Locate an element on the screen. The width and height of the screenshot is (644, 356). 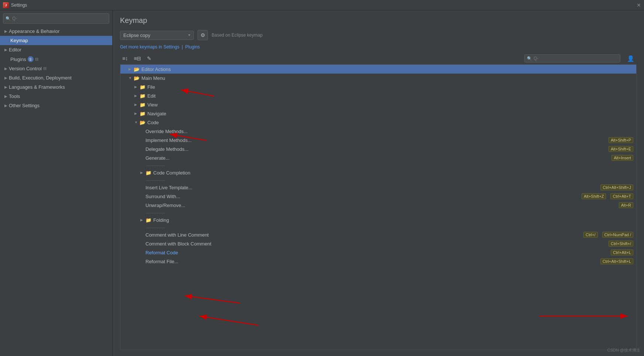
tree-row-file: ▶ 📁 File is located at coordinates (378, 87).